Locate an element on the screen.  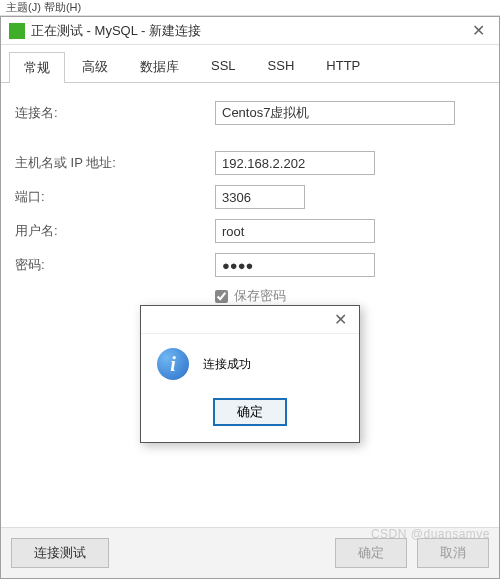
close-icon: ✕ is located at coordinates (478, 30).